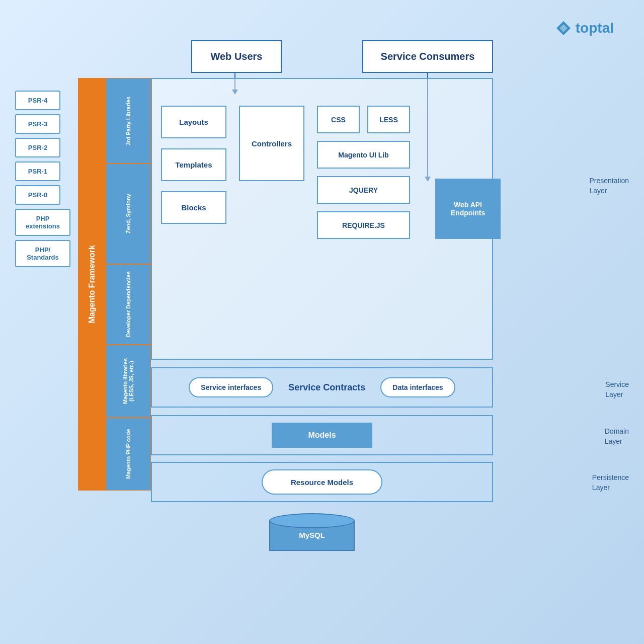 The width and height of the screenshot is (644, 644). Describe the element at coordinates (38, 171) in the screenshot. I see `psr-1-box: PSR-1` at that location.